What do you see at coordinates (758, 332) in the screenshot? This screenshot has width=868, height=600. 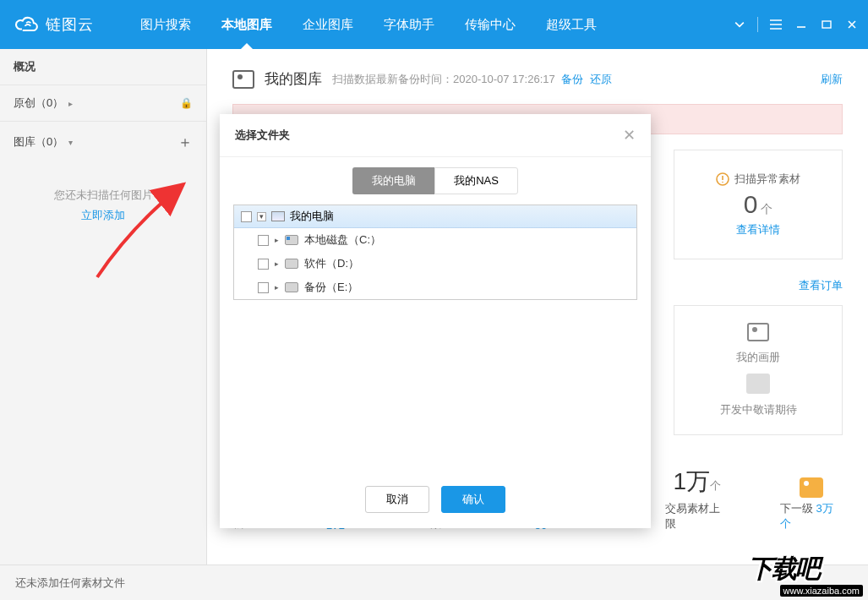 I see `album-icon` at bounding box center [758, 332].